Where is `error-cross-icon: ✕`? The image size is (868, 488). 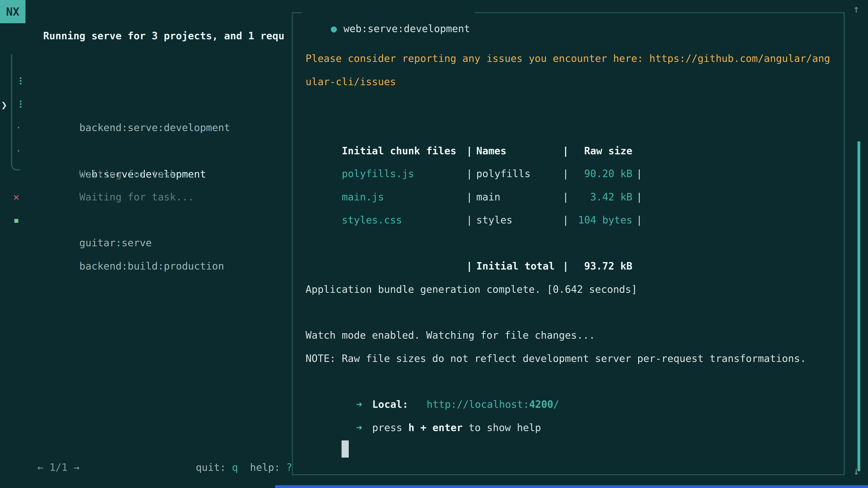
error-cross-icon: ✕ is located at coordinates (17, 197).